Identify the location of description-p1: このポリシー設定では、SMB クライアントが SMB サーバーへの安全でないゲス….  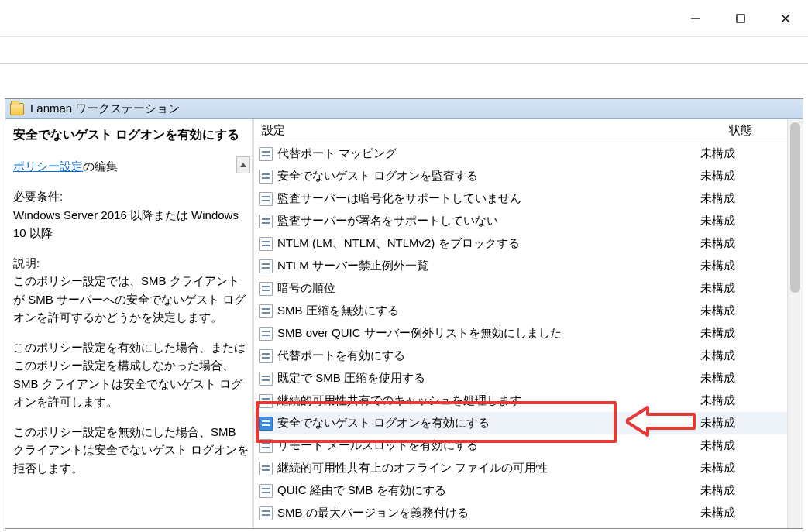
(132, 299).